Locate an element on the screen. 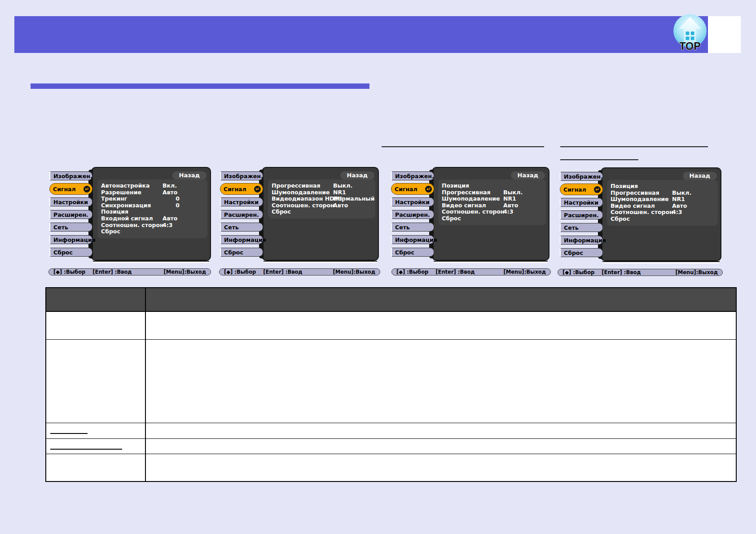 The height and width of the screenshot is (534, 756). top-home-icon: TOP is located at coordinates (690, 32).